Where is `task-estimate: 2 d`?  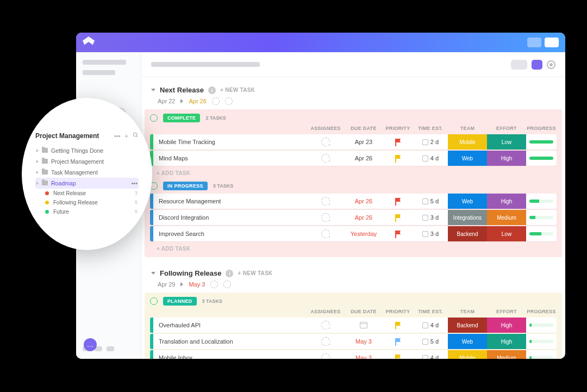 task-estimate: 2 d is located at coordinates (435, 142).